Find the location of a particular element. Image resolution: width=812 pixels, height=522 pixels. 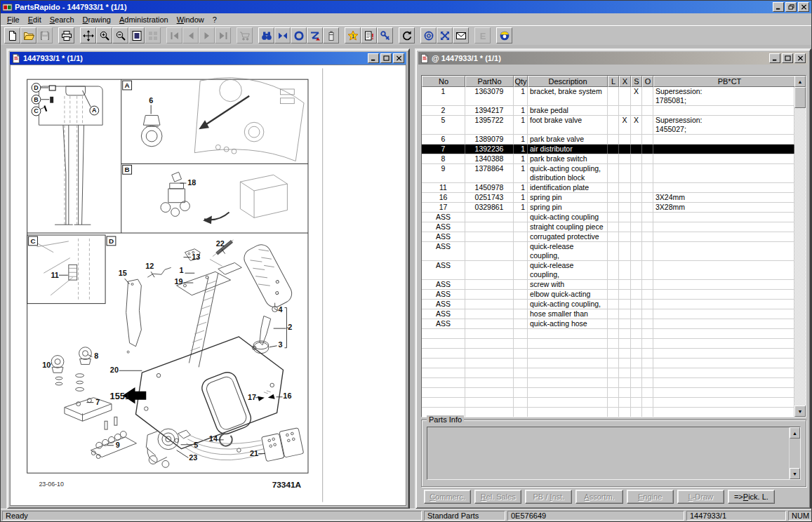

search-button is located at coordinates (267, 35).